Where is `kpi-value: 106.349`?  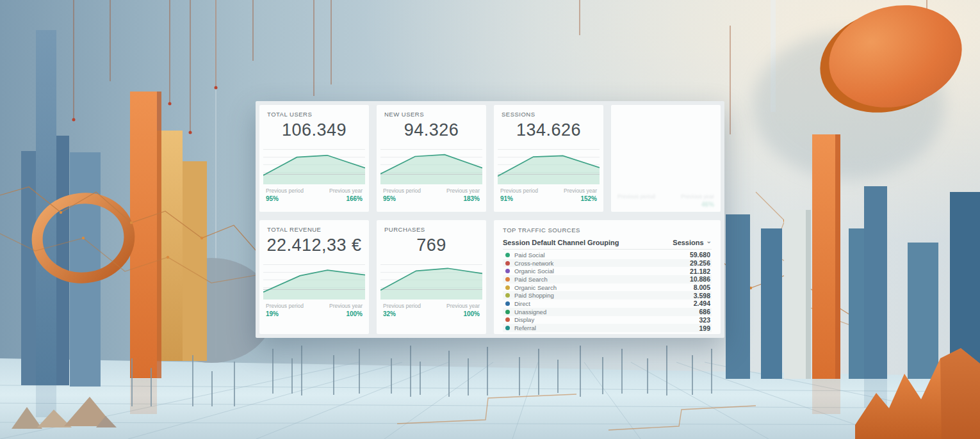
kpi-value: 106.349 is located at coordinates (314, 131).